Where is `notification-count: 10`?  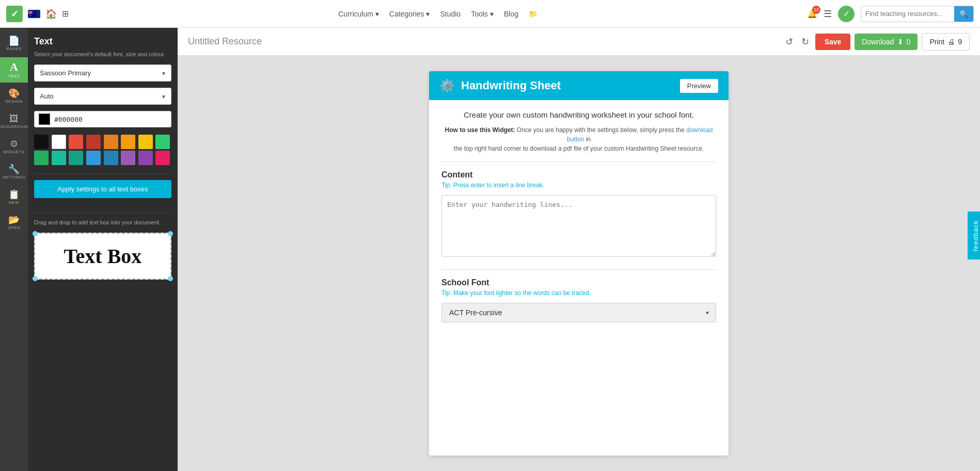 notification-count: 10 is located at coordinates (816, 10).